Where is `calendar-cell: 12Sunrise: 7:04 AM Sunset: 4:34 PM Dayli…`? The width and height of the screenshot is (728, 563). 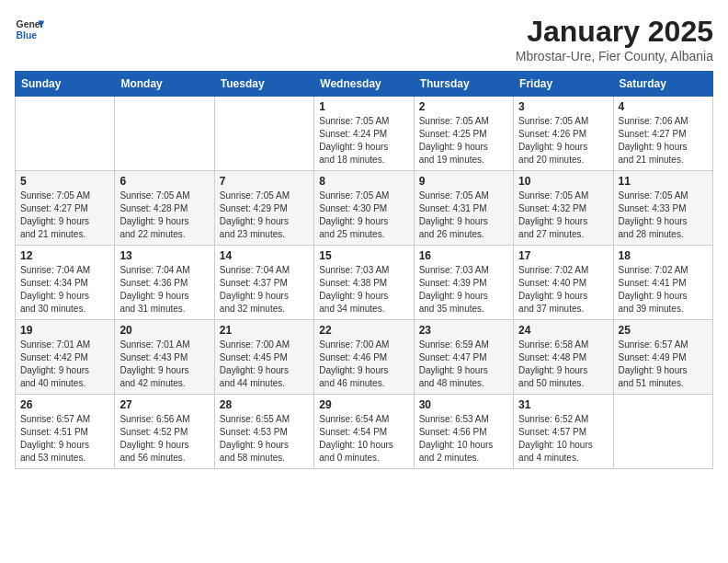 calendar-cell: 12Sunrise: 7:04 AM Sunset: 4:34 PM Dayli… is located at coordinates (65, 283).